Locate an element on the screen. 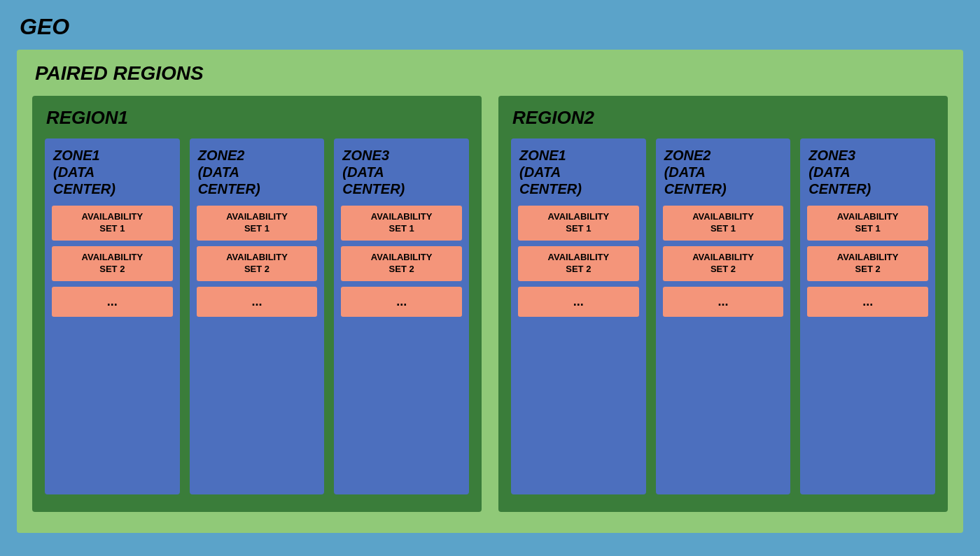  region1-zone2-container: ZONE2(DATACENTER) AVAILABILITYSET 1 AVAI… is located at coordinates (258, 316).